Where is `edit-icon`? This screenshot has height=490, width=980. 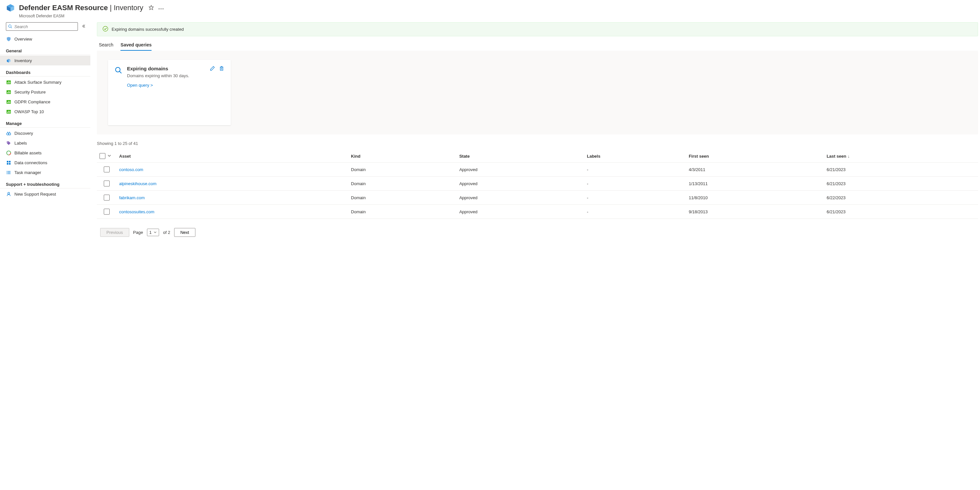 edit-icon is located at coordinates (212, 69).